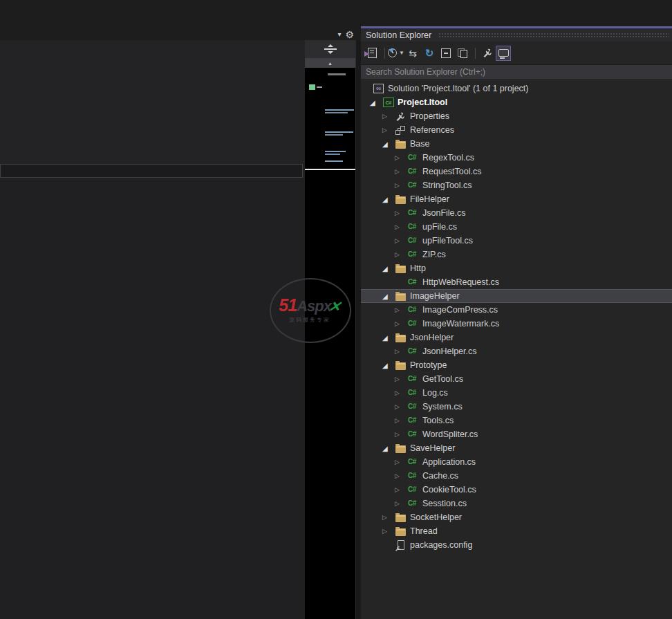  I want to click on tree-row: ▷Properties, so click(516, 116).